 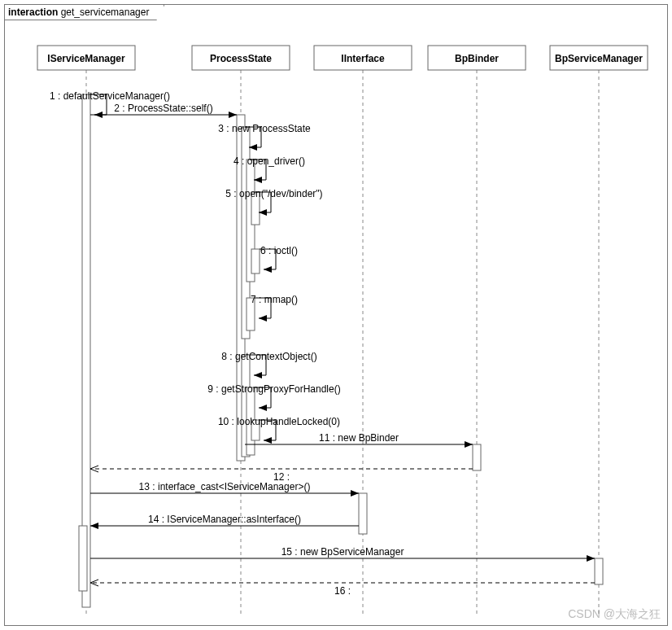 I want to click on msg-label-11: 11 : new BpBinder, so click(x=359, y=438).